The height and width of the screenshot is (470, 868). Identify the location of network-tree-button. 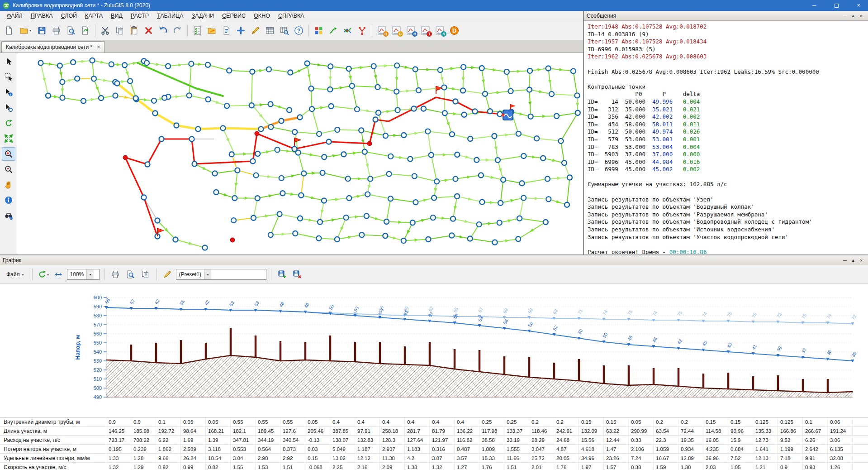
(362, 31).